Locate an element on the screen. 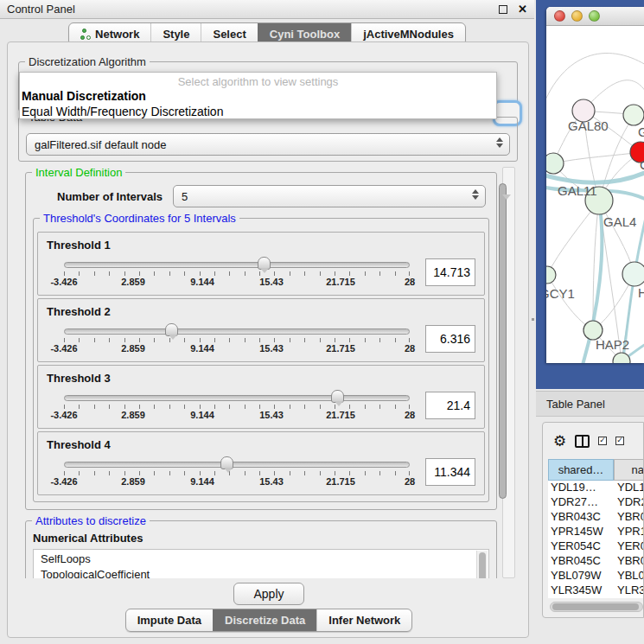  threshold-panel: Threshold 1-3.4262.8599.14415.4321.71528… is located at coordinates (261, 264).